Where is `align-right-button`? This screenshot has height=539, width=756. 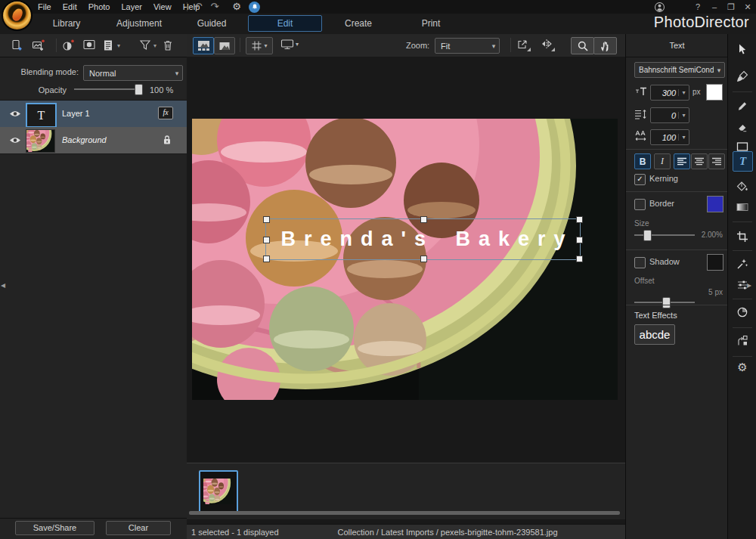 align-right-button is located at coordinates (717, 162).